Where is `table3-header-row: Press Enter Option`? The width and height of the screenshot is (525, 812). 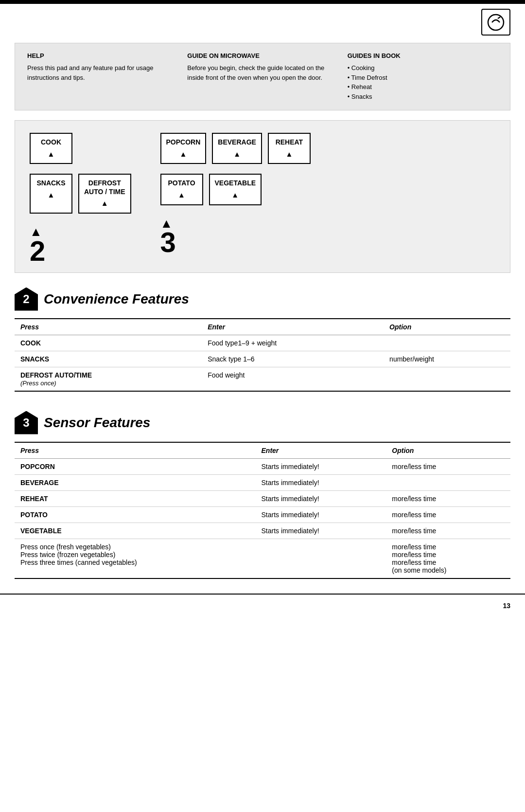
table3-header-row: Press Enter Option is located at coordinates (262, 451).